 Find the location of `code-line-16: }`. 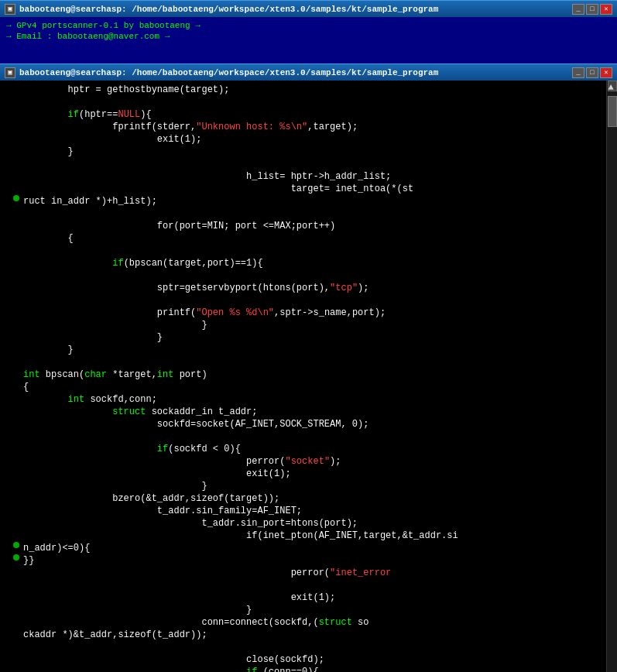

code-line-16: } is located at coordinates (310, 350).